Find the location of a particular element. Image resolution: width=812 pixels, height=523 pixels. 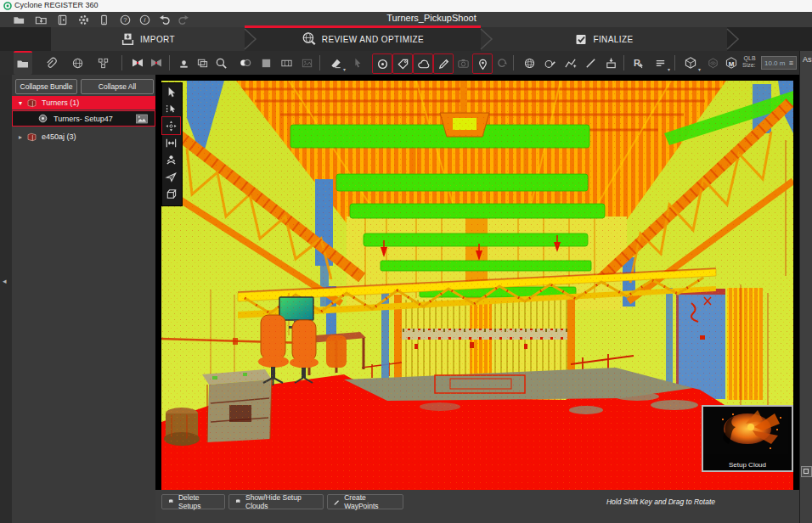

fence-select-icon is located at coordinates (172, 109).